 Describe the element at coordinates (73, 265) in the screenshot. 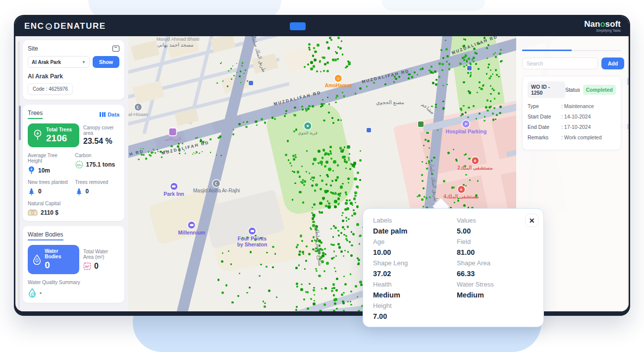

I see `water-card: Water Bodies Water Bodies 0 Total Water …` at that location.